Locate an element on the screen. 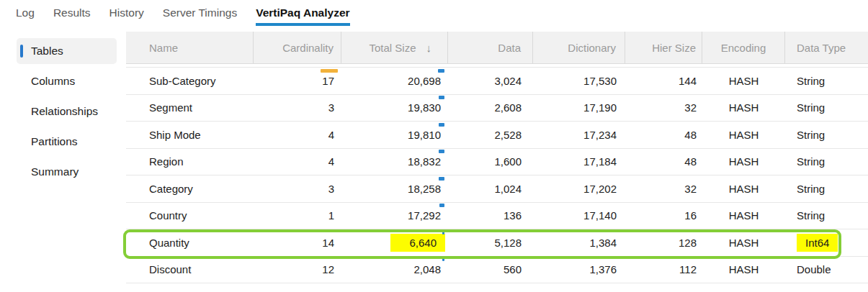 The height and width of the screenshot is (292, 868). tab-vertipaq-analyzer: VertiPaq Analyzer is located at coordinates (303, 16).